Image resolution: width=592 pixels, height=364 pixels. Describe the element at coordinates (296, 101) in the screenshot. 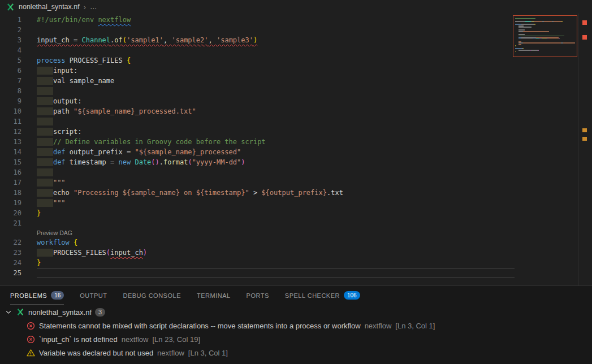

I see `code-line: 9 output:` at that location.